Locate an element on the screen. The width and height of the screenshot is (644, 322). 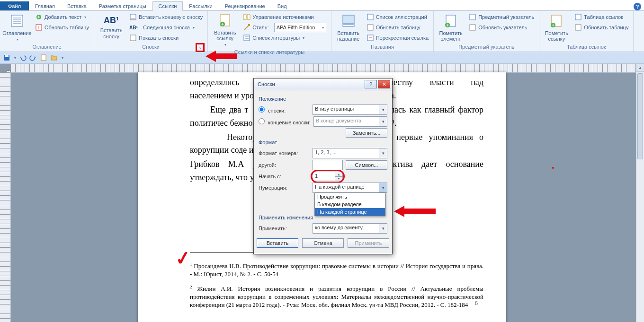
update-index-button: Обновить указатель is located at coordinates (501, 27).